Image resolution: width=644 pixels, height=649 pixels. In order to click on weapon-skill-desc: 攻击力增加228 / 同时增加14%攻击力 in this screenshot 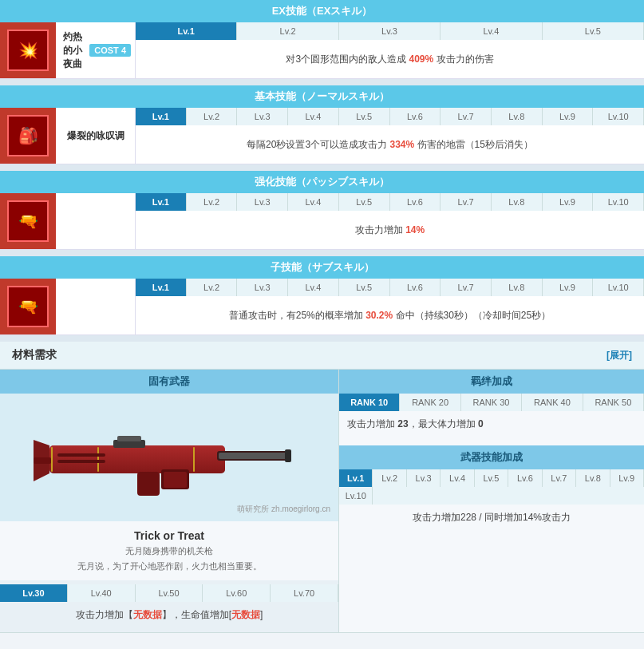, I will do `click(492, 517)`.